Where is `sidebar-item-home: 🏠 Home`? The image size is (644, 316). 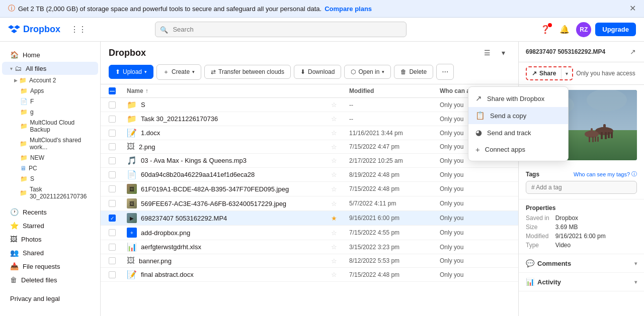
sidebar-item-home: 🏠 Home is located at coordinates (50, 55).